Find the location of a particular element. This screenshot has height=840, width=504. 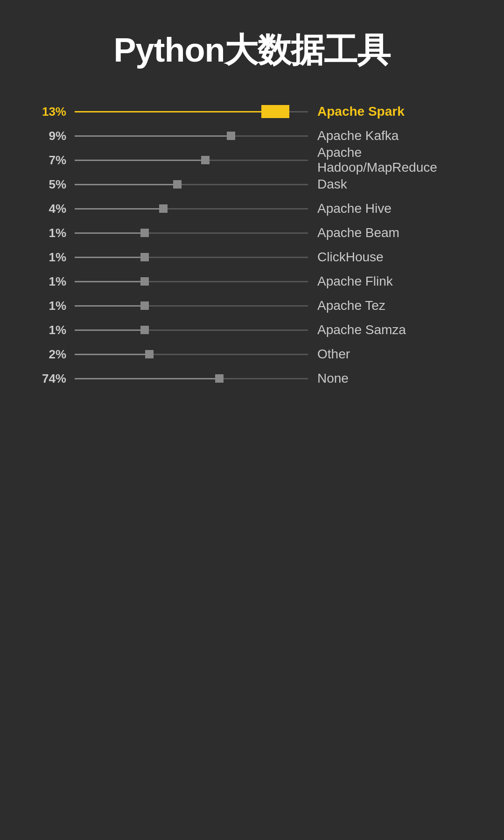

item-label: Apache Flink is located at coordinates (387, 281).